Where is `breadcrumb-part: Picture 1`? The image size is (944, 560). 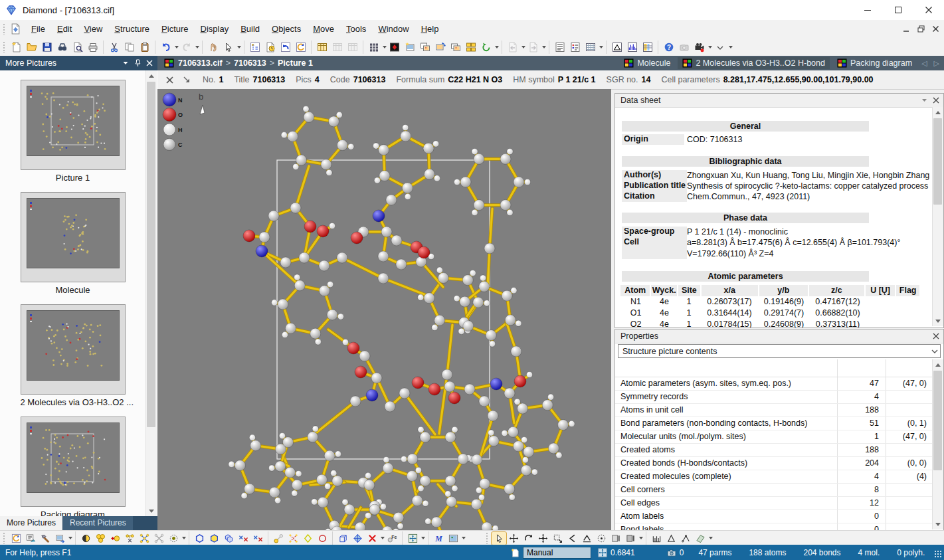 breadcrumb-part: Picture 1 is located at coordinates (295, 63).